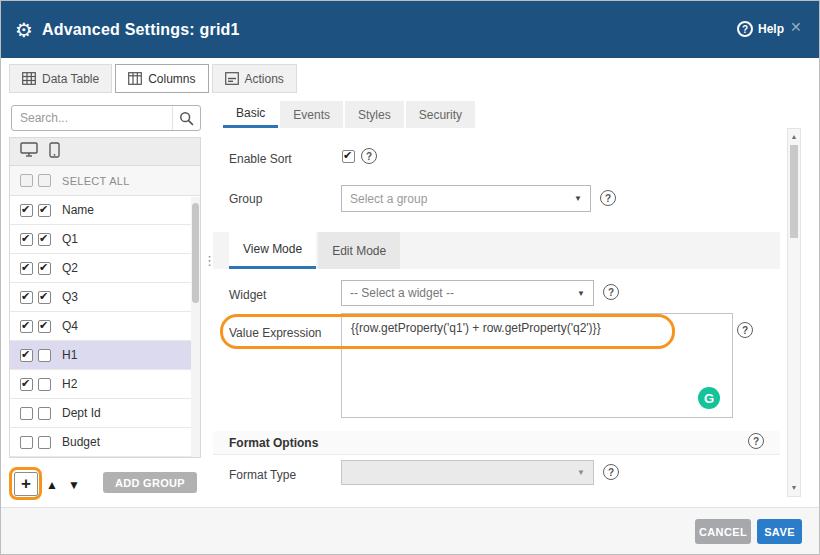 This screenshot has height=555, width=820. What do you see at coordinates (196, 327) in the screenshot?
I see `column-list-scrollbar` at bounding box center [196, 327].